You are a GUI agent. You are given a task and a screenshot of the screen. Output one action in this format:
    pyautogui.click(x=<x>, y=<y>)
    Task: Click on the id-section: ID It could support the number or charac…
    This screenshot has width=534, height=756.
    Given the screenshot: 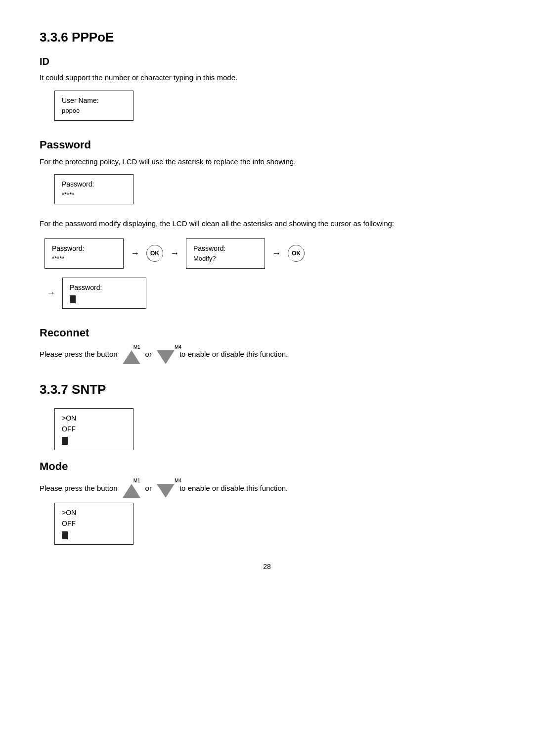 What is the action you would take?
    pyautogui.click(x=267, y=88)
    